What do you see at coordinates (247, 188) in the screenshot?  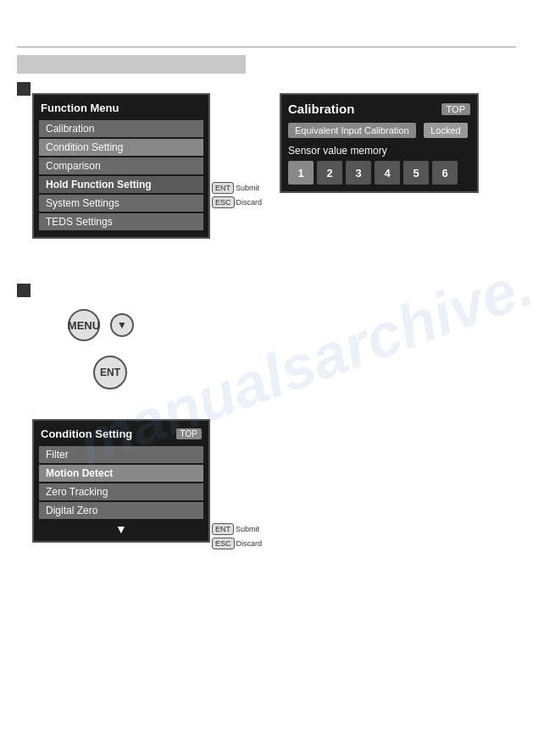 I see `ent-submit-text: Submit` at bounding box center [247, 188].